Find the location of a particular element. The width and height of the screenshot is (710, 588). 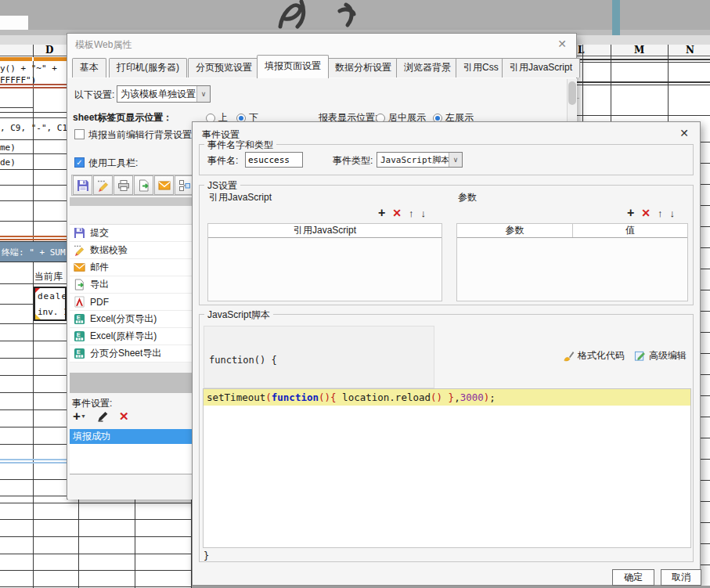

event-list-item-selected: 填报成功 is located at coordinates (132, 437).